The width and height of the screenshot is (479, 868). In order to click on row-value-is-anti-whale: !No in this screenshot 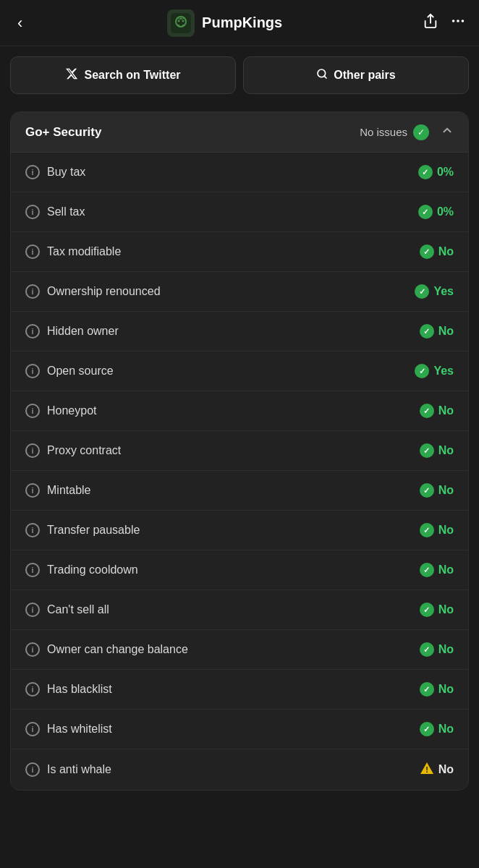, I will do `click(437, 770)`.